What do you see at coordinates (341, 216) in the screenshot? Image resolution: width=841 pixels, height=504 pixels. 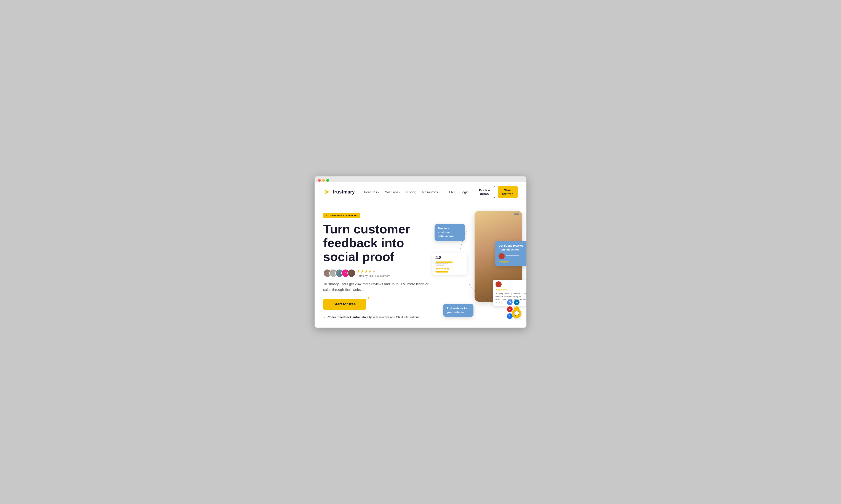 I see `hero-badge: AUTOMATED SYSTEM TO` at bounding box center [341, 216].